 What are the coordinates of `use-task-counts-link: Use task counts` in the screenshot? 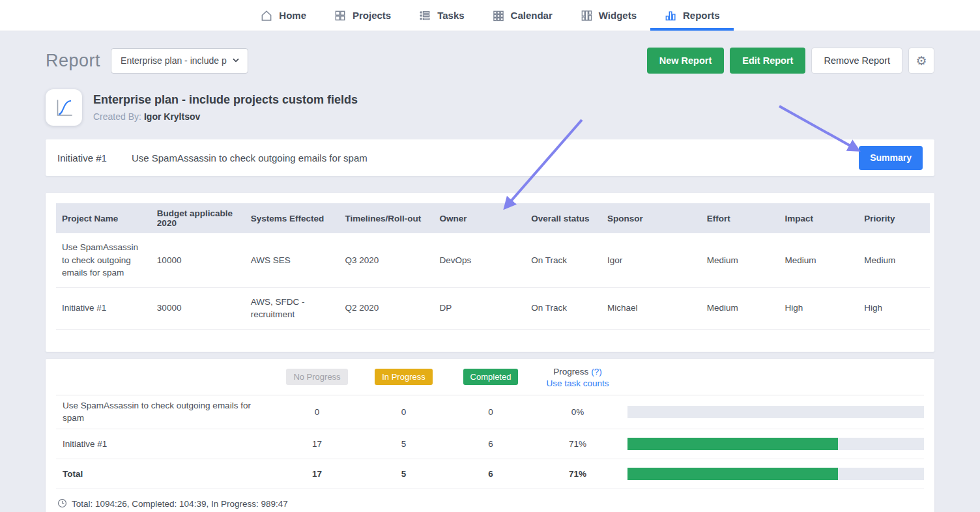 It's located at (577, 383).